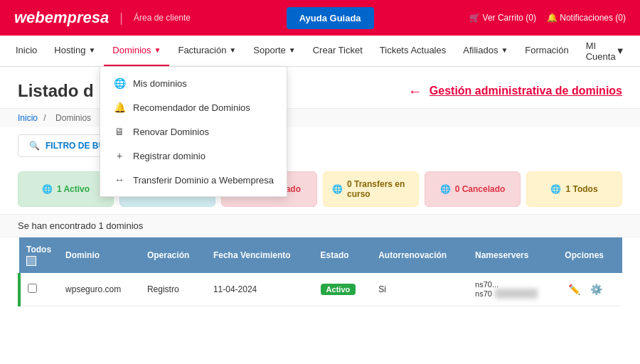  What do you see at coordinates (575, 189) in the screenshot?
I see `card-todos: 🌐 1 Todos` at bounding box center [575, 189].